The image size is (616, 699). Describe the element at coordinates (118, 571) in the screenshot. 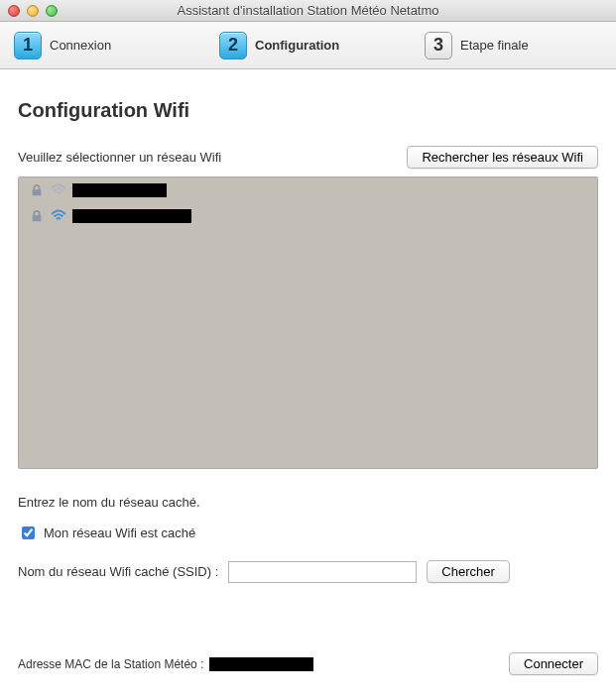

I see `hidden-ssid-label: Nom du réseau Wifi caché (SSID) :` at that location.